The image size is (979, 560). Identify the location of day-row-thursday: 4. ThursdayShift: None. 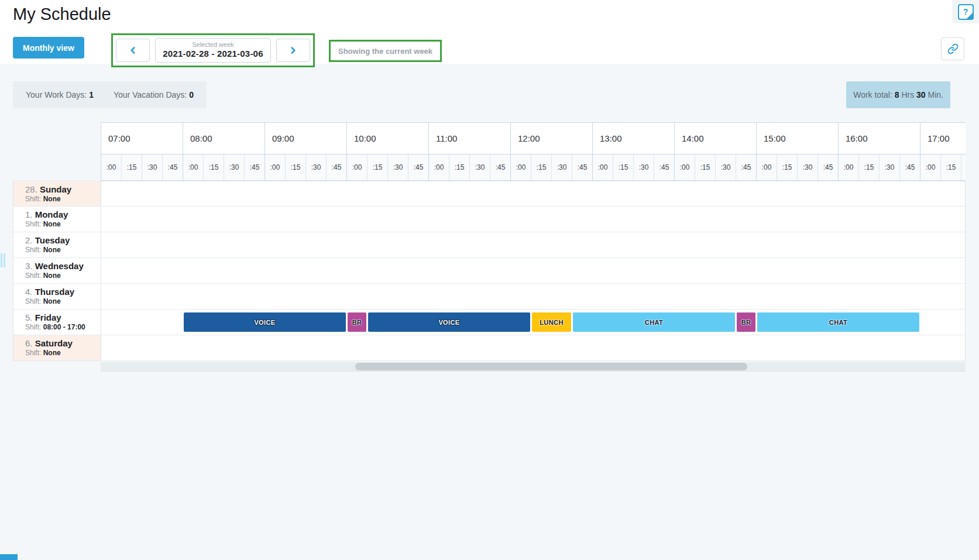
(489, 297).